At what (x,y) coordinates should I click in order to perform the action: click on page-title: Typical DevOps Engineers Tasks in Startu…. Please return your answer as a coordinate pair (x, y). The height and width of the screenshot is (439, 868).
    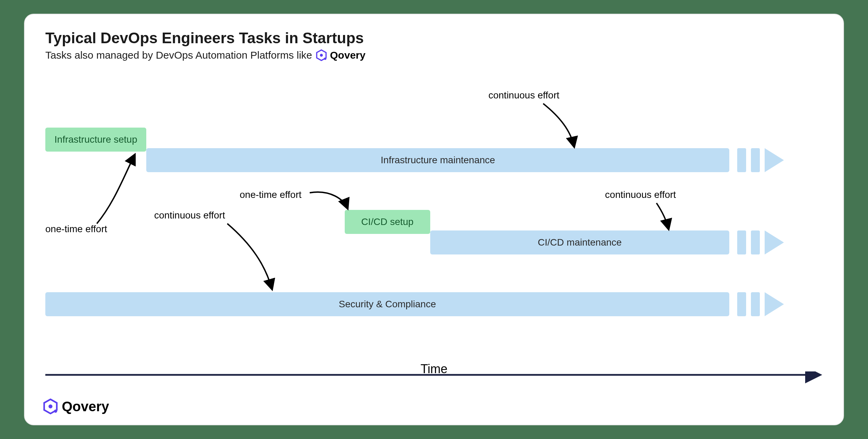
    Looking at the image, I should click on (434, 38).